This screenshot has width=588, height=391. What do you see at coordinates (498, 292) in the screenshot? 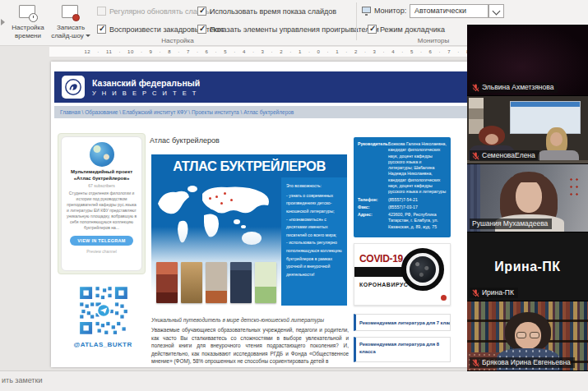
I see `participant-name: Ирина-ПК` at bounding box center [498, 292].